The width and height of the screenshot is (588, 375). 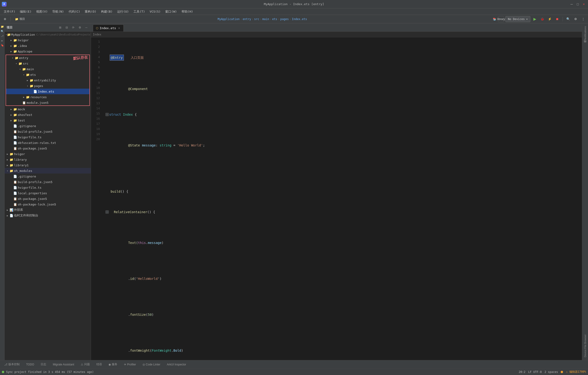 I want to click on activity-bookmarks: 🔖, so click(x=2, y=45).